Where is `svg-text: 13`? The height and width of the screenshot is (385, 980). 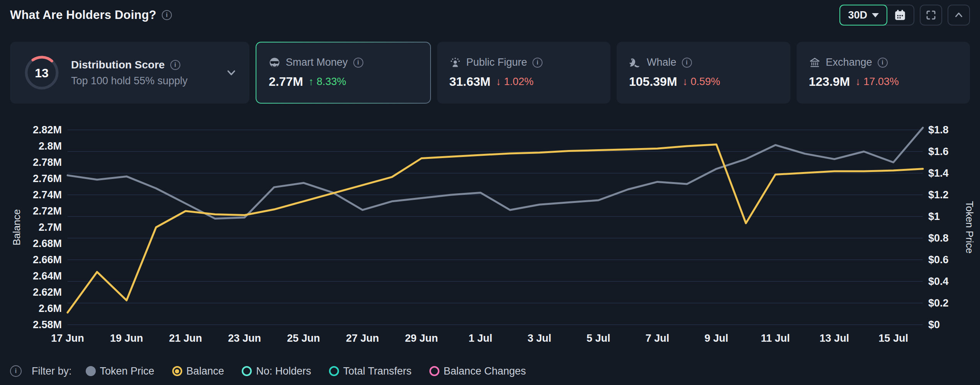
svg-text: 13 is located at coordinates (42, 73).